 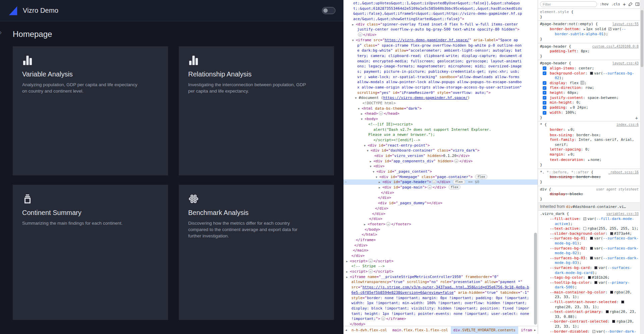 I want to click on stylesheet-link: _reboot.scss:16, so click(x=624, y=172).